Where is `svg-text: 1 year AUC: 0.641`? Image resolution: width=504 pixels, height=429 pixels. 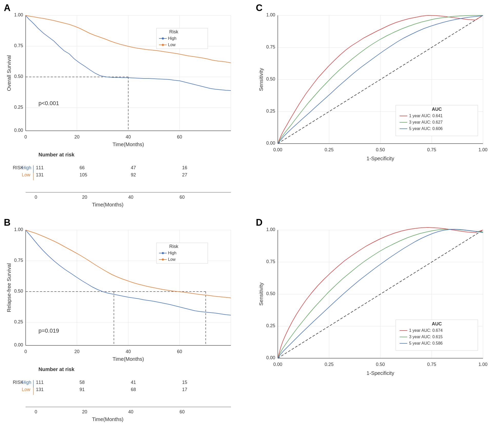 svg-text: 1 year AUC: 0.641 is located at coordinates (426, 116).